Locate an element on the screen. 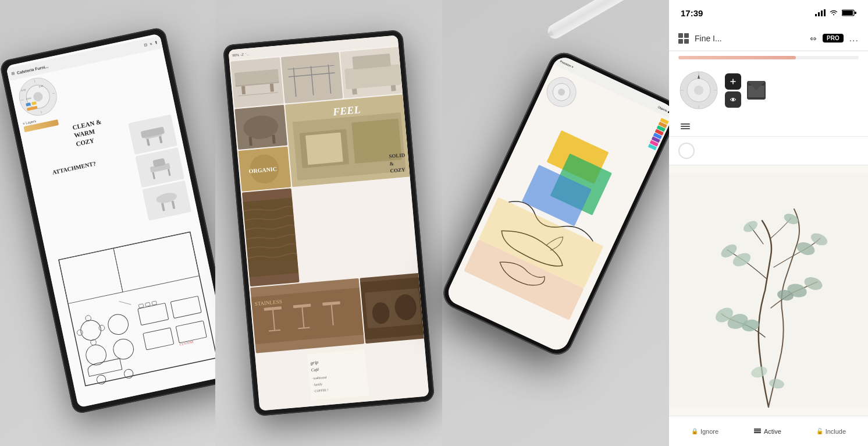 This screenshot has height=446, width=868. more-options-icon: ... is located at coordinates (854, 38).